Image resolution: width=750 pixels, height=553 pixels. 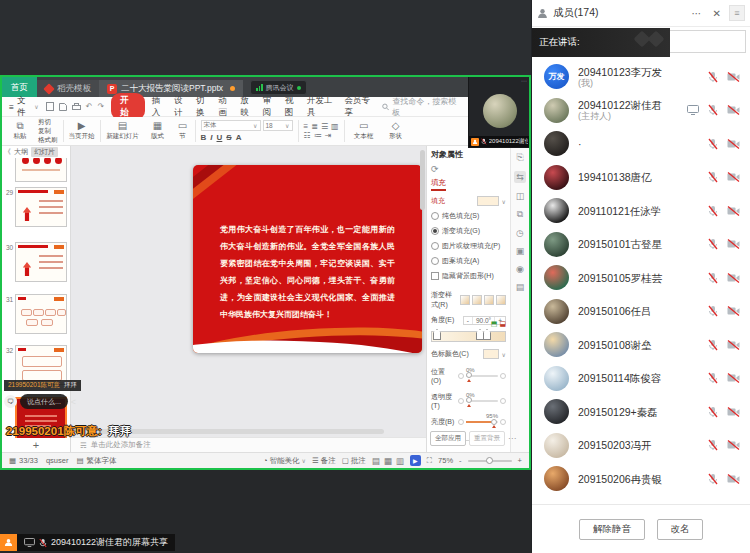 What do you see at coordinates (41, 365) in the screenshot?
I see `slide-thumbnail: 32` at bounding box center [41, 365].